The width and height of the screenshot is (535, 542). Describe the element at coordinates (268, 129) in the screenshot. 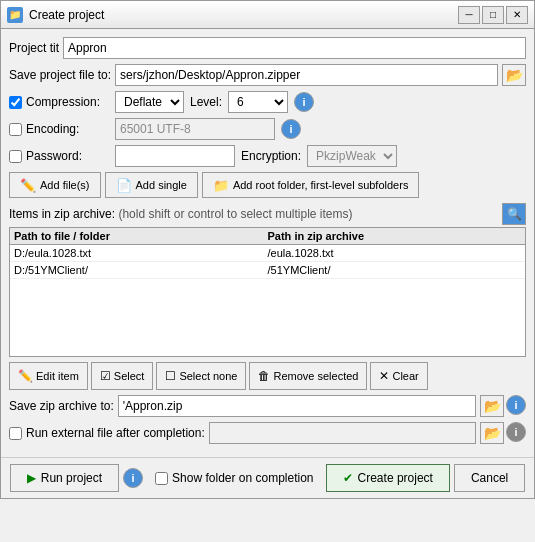

I see `encoding-row: Encoding: i` at that location.